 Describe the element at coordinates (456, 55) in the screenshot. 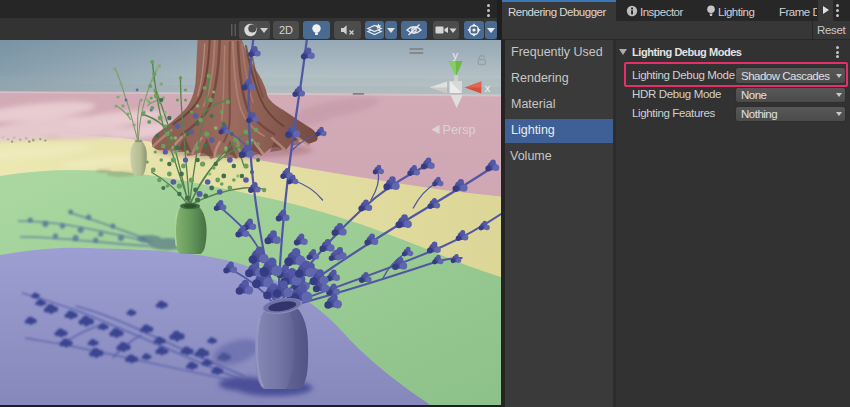

I see `svg-text: y` at that location.